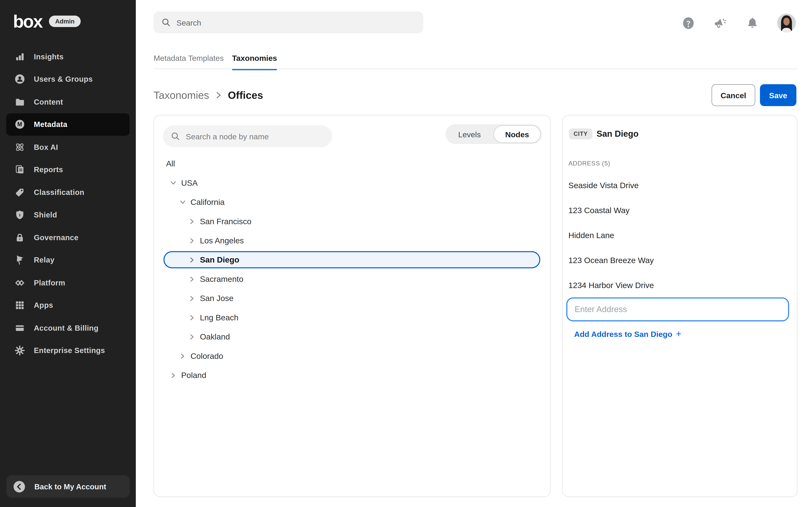 The width and height of the screenshot is (812, 507). Describe the element at coordinates (20, 215) in the screenshot. I see `shield-icon` at that location.